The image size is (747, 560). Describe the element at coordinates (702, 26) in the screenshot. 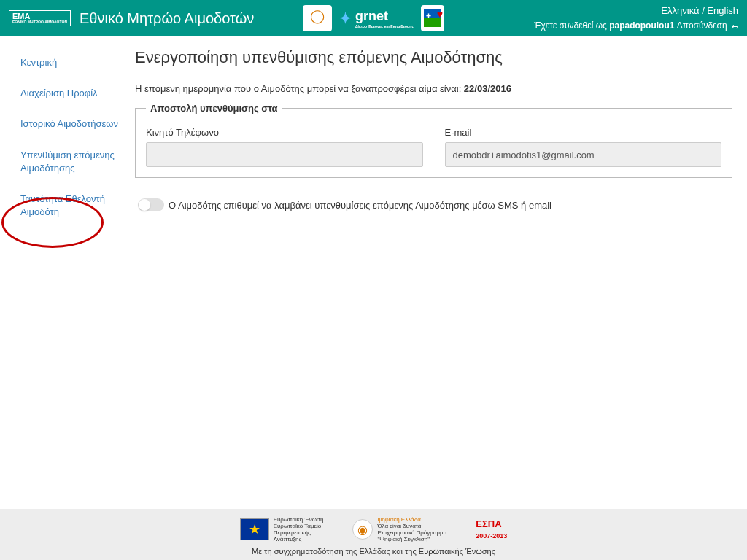

I see `logout-label: Αποσύνδεση` at that location.